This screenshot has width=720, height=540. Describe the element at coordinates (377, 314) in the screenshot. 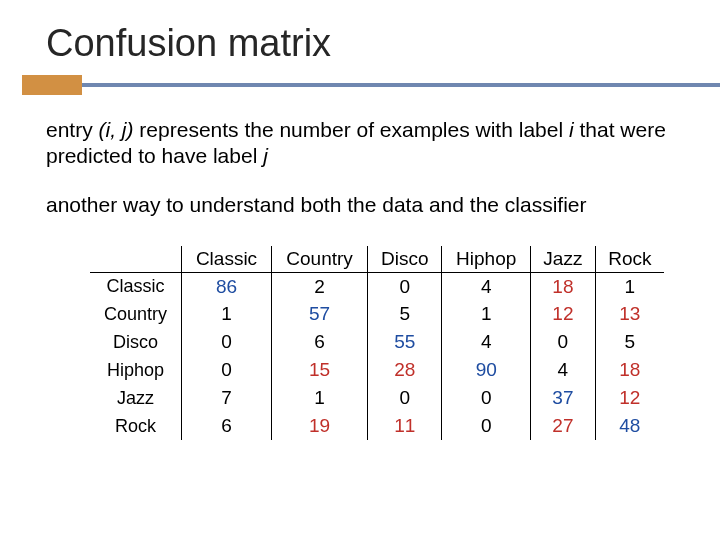

I see `table-row: Country 1 57 5 1 12 13` at that location.